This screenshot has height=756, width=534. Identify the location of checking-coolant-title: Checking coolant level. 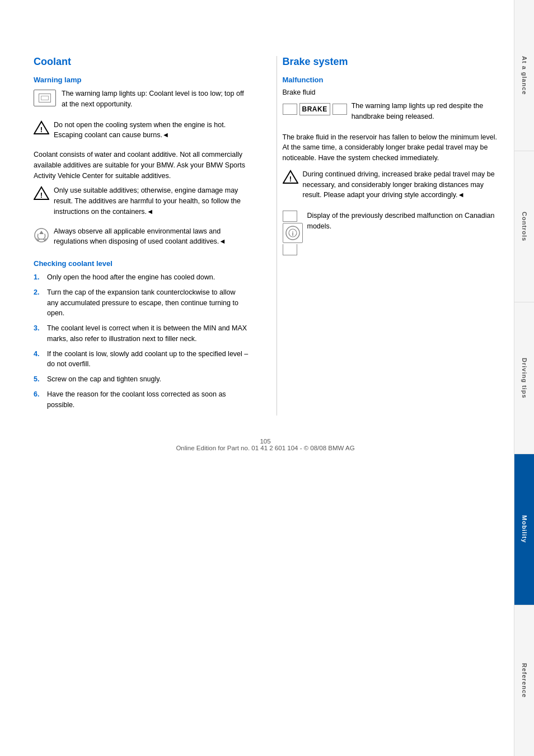
(141, 263).